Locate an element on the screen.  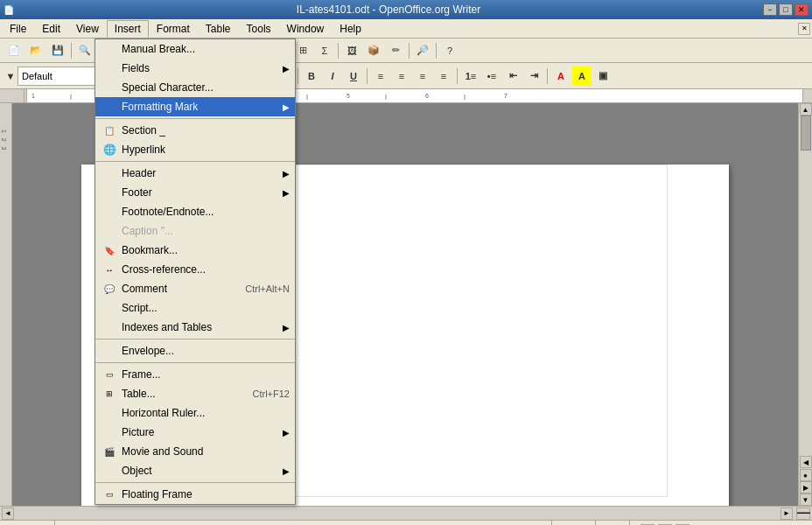
highlight-button: A is located at coordinates (582, 76).